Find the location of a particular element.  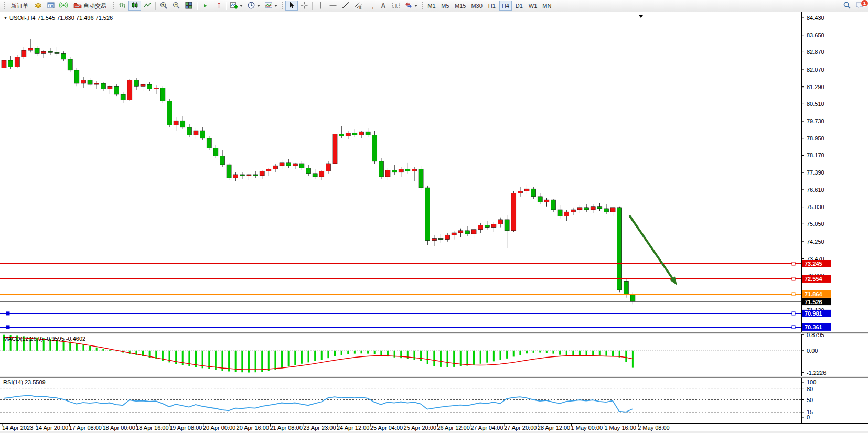

svg-text: A is located at coordinates (384, 6).